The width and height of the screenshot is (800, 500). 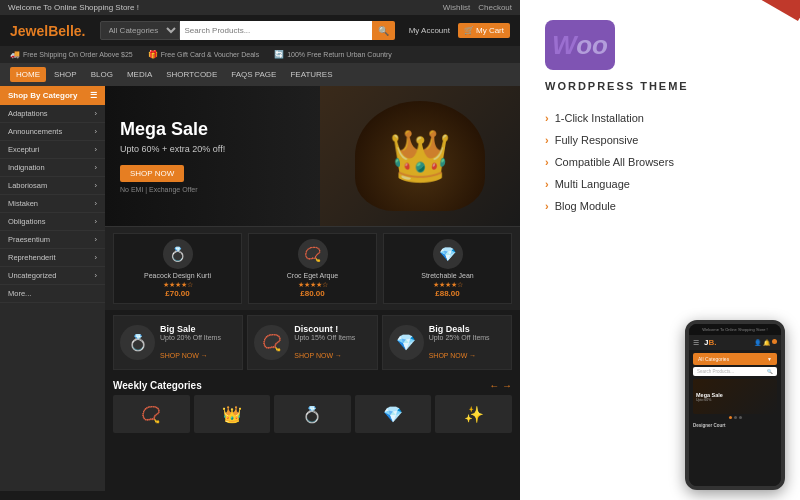 I want to click on woo-logo: Woo, so click(x=580, y=45).